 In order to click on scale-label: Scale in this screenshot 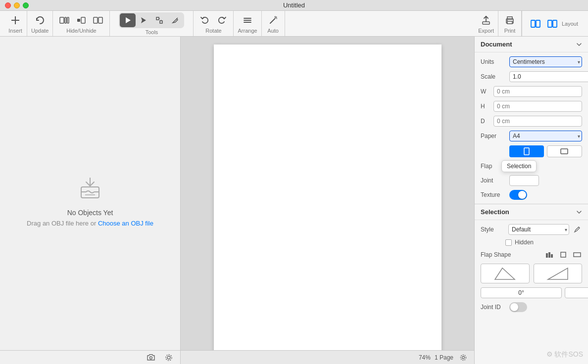, I will do `click(493, 77)`.